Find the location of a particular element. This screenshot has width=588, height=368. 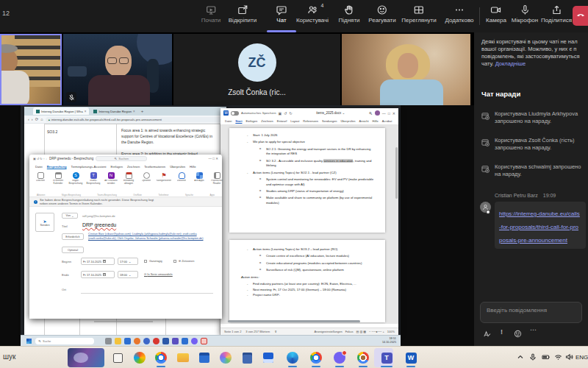

document-filename: items_2025.docx ⌄ is located at coordinates (331, 113).